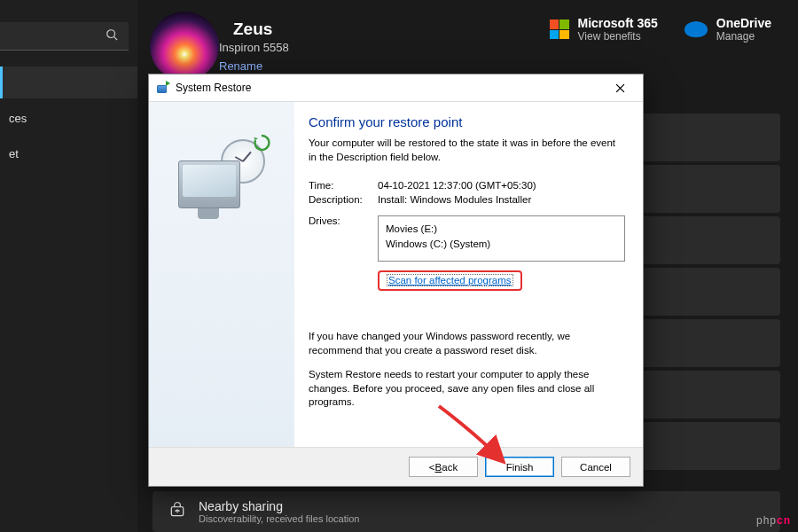 This screenshot has height=532, width=798. I want to click on scan-highlight-annotation: Scan for affected programs, so click(450, 280).